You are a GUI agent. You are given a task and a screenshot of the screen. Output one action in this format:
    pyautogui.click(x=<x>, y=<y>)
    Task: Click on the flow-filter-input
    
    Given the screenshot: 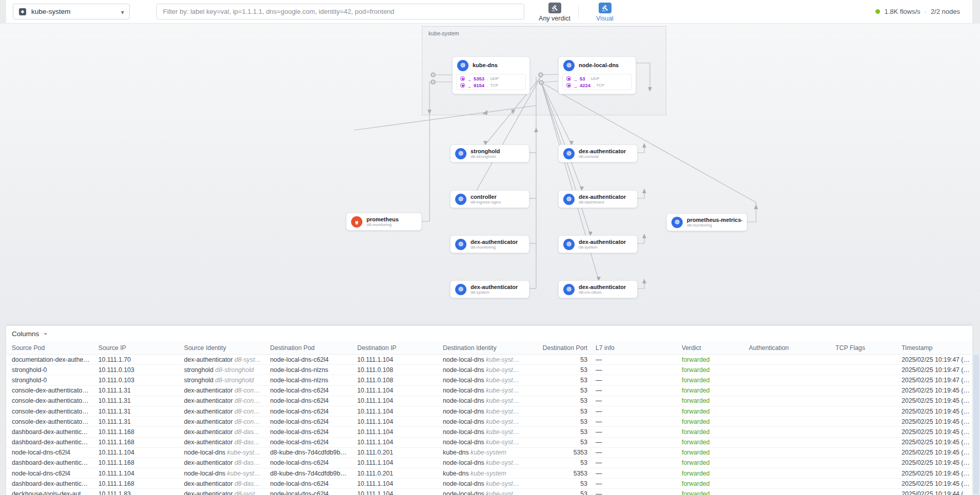 What is the action you would take?
    pyautogui.click(x=340, y=11)
    